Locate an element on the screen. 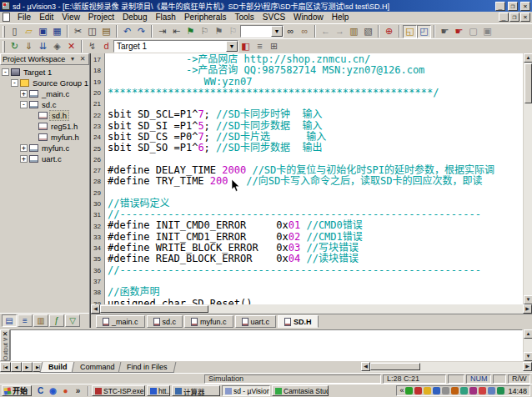  output-hscrollbar: ◀ ▶ is located at coordinates (447, 367).